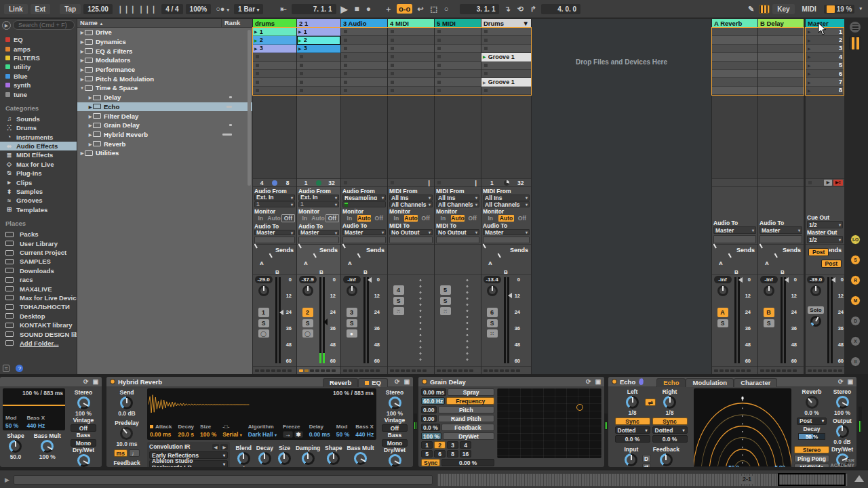 This screenshot has width=868, height=488. What do you see at coordinates (769, 279) in the screenshot?
I see `volume-display: -inf` at bounding box center [769, 279].